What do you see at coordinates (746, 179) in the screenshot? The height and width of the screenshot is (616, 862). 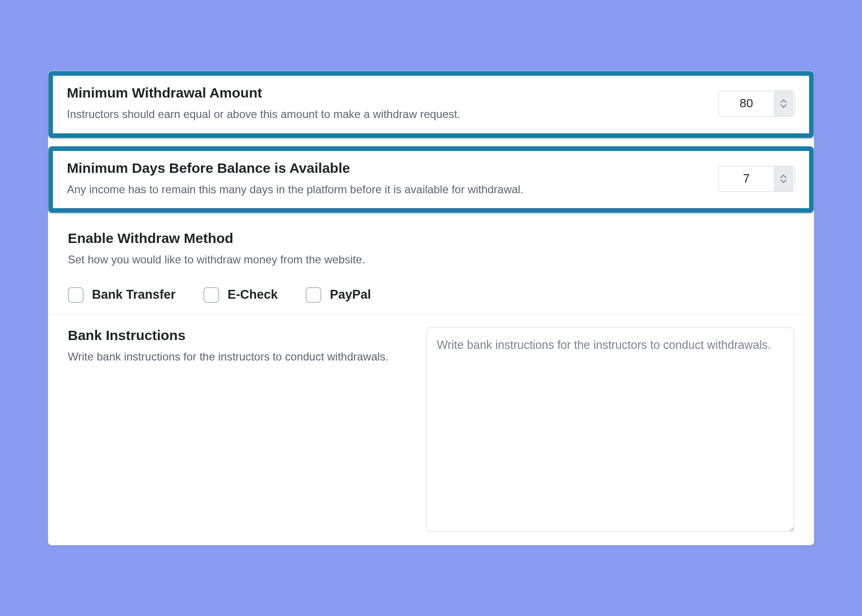 I see `min-days-input` at bounding box center [746, 179].